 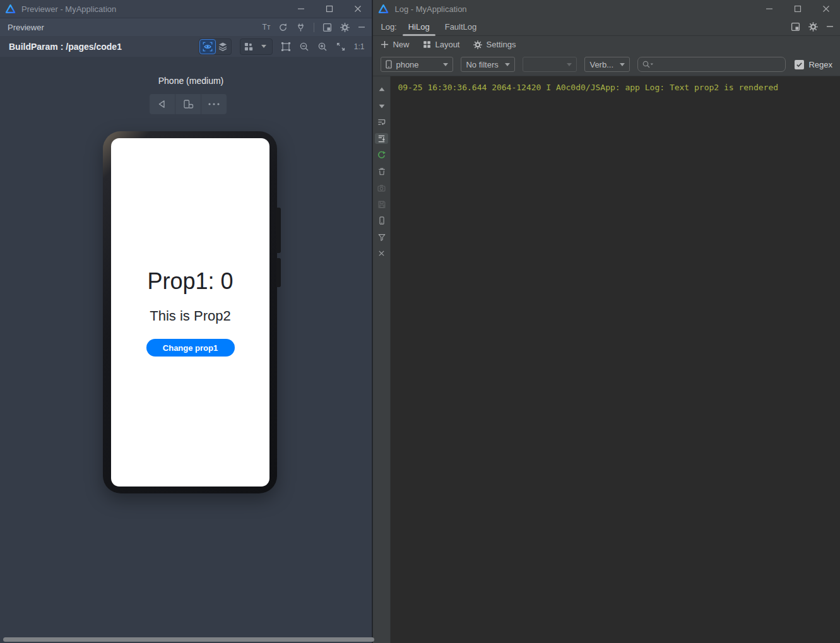 What do you see at coordinates (419, 27) in the screenshot?
I see `tab-hilog: HiLog` at bounding box center [419, 27].